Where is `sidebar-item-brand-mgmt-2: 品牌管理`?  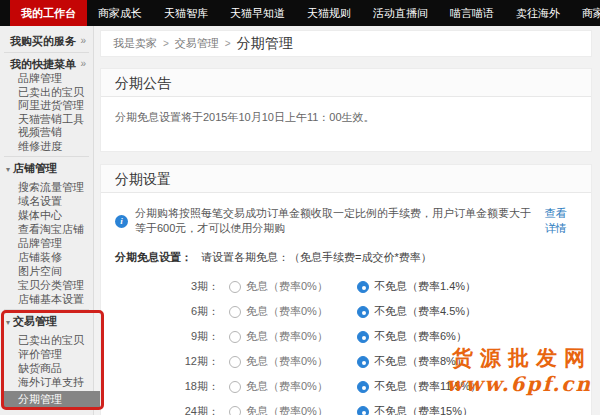
sidebar-item-brand-mgmt-2: 品牌管理 is located at coordinates (46, 243).